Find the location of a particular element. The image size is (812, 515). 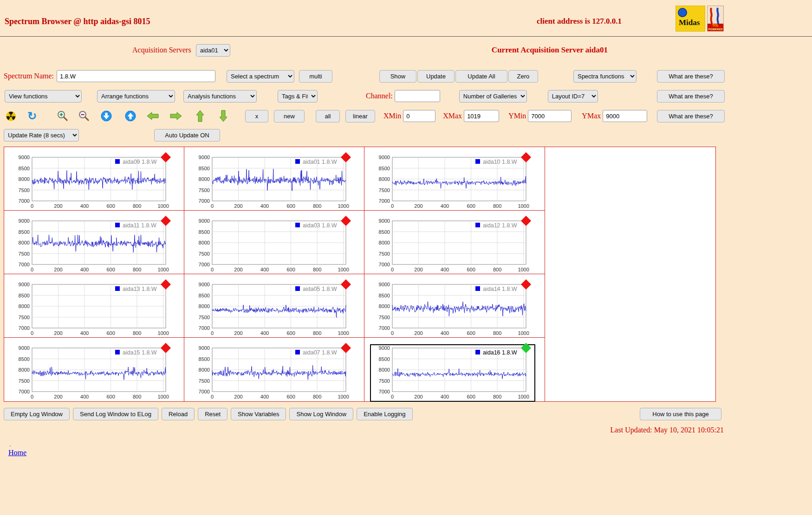

spectrum-name-input is located at coordinates (136, 76).